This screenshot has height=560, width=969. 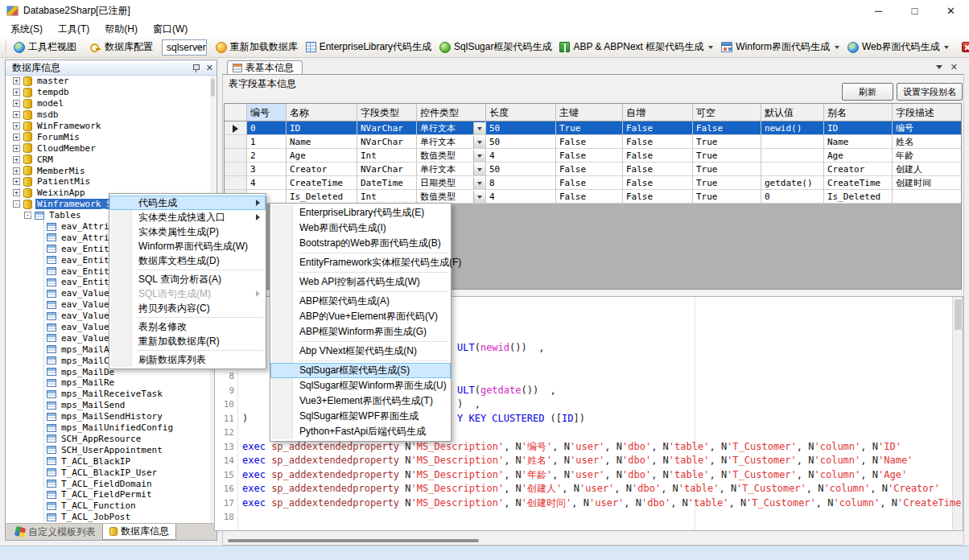 What do you see at coordinates (109, 148) in the screenshot?
I see `tree-node-database-CloudMember: +CloudMember` at bounding box center [109, 148].